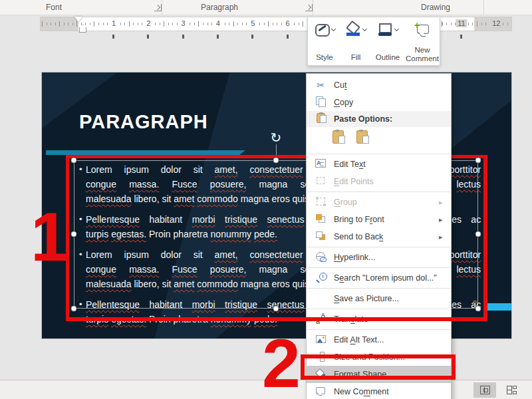 Image resolution: width=532 pixels, height=399 pixels. I want to click on word: habitant, so click(166, 305).